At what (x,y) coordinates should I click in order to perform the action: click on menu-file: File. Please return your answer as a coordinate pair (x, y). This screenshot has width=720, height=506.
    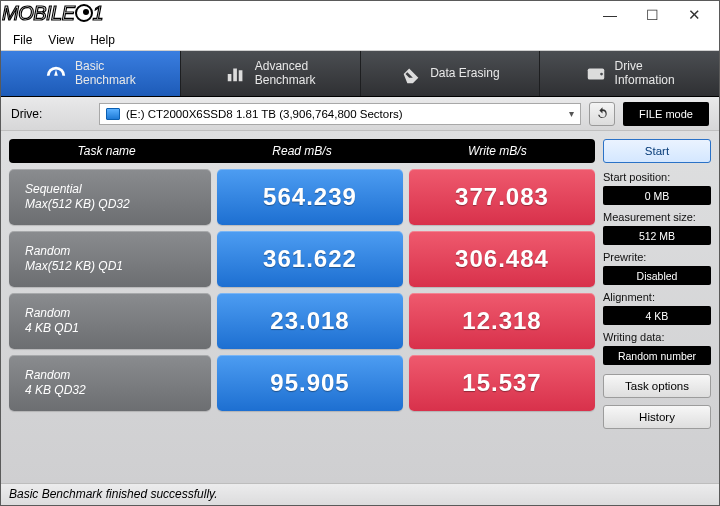
    Looking at the image, I should click on (22, 40).